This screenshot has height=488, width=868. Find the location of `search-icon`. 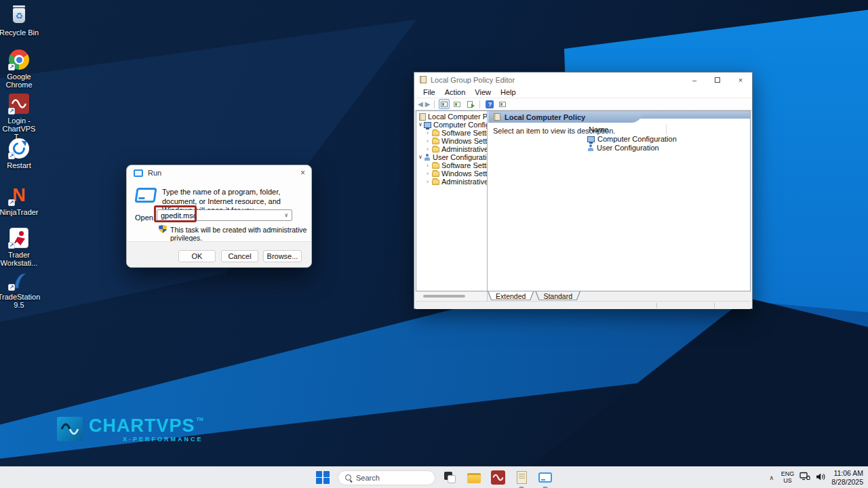

search-icon is located at coordinates (349, 477).